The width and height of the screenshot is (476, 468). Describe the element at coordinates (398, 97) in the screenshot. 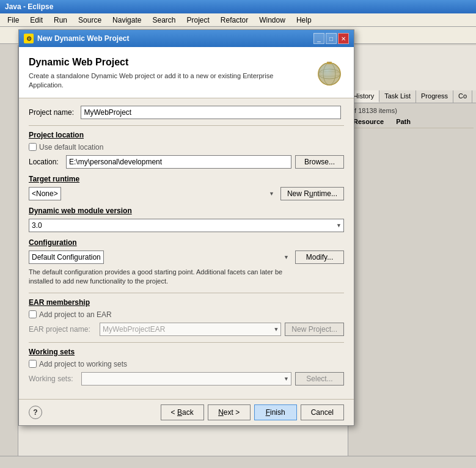

I see `tab-task-list: Task List` at that location.